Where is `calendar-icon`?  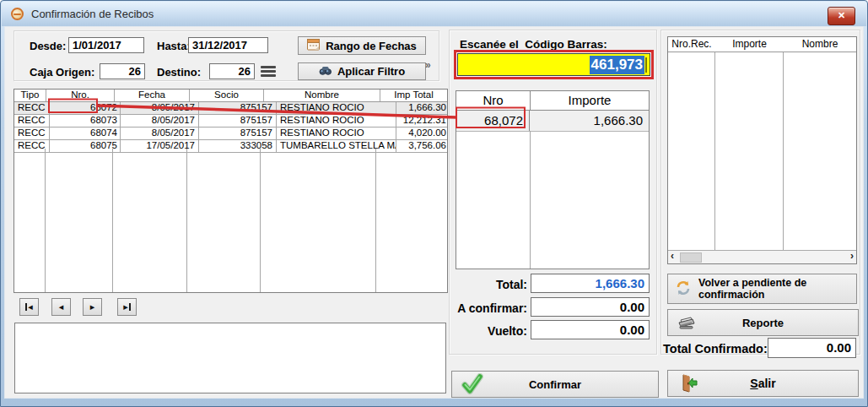
calendar-icon is located at coordinates (314, 46).